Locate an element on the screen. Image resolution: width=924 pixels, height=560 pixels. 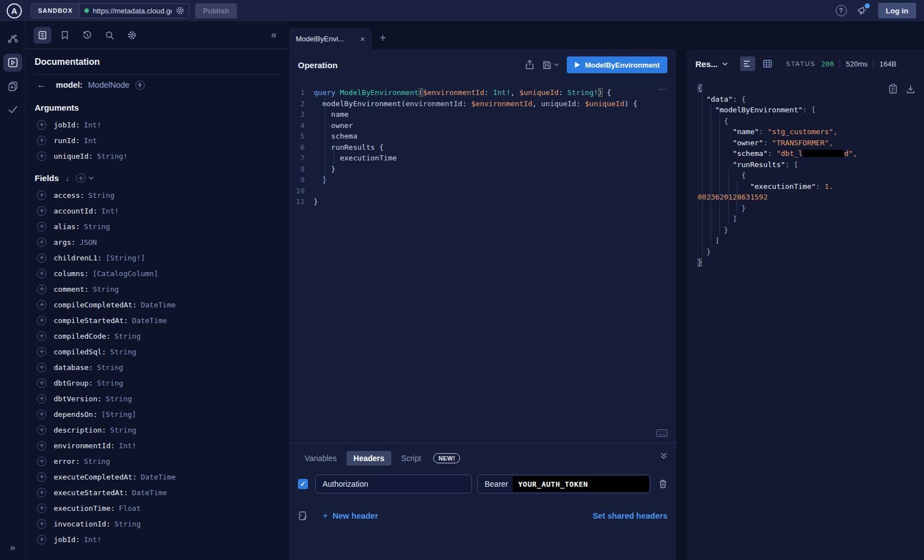
field-row: compileStartedAt:DateTime is located at coordinates (157, 320).